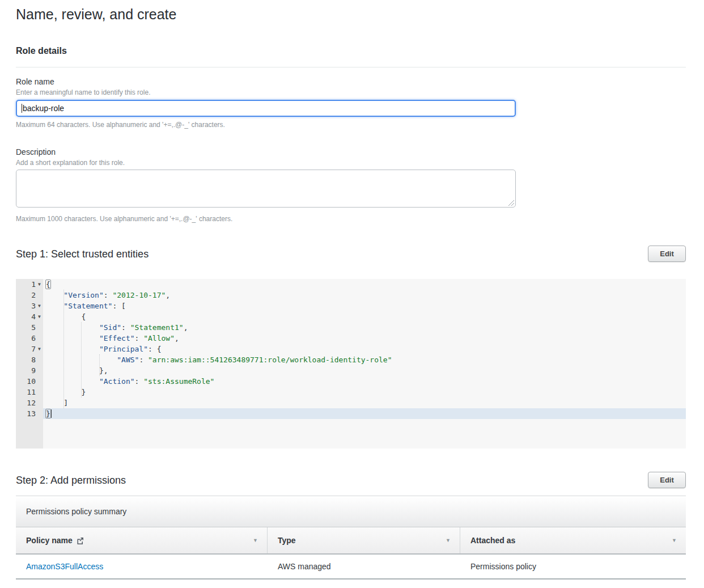 This screenshot has width=704, height=588. What do you see at coordinates (351, 541) in the screenshot?
I see `policy-table-header: Policy name ▼ Type ▼ Attached as ▼` at bounding box center [351, 541].